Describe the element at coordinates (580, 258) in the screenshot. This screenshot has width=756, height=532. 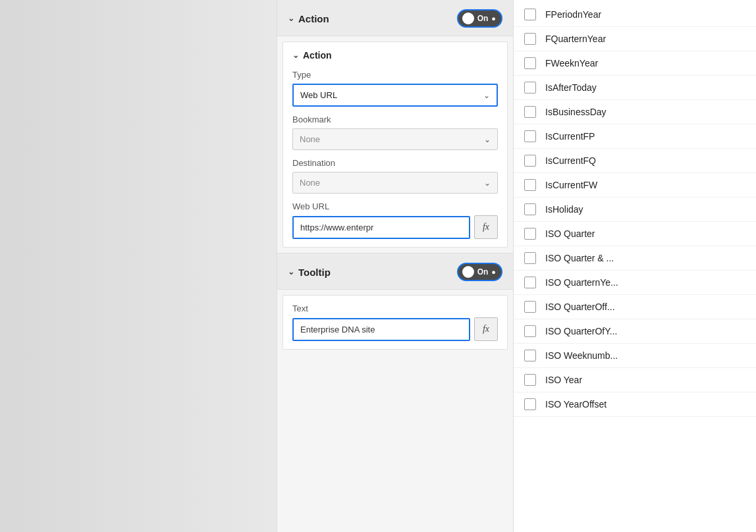
I see `checkbox-label: ISO Quarter & ...` at that location.